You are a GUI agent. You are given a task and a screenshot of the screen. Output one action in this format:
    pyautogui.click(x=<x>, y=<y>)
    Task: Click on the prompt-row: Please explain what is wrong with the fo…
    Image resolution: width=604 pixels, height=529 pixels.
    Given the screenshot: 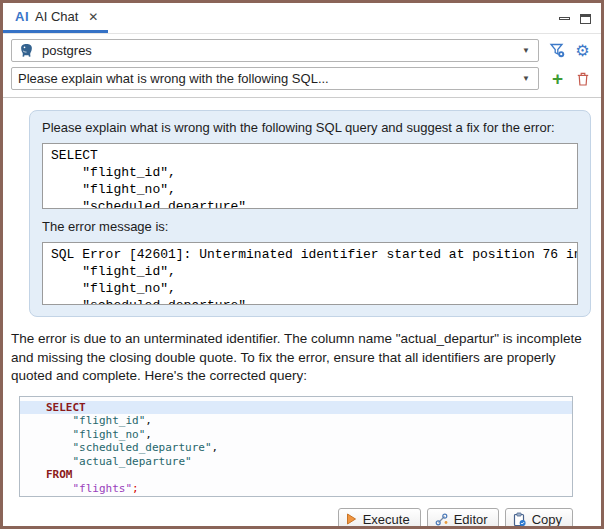 What is the action you would take?
    pyautogui.click(x=302, y=78)
    